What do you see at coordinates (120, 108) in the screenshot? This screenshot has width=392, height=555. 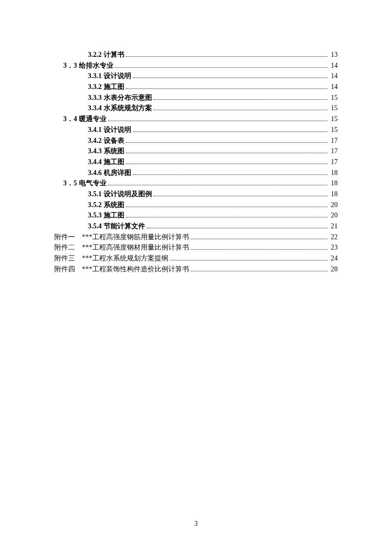 I see `toc-entry-label: 3.3.4 水系统规划方案` at bounding box center [120, 108].